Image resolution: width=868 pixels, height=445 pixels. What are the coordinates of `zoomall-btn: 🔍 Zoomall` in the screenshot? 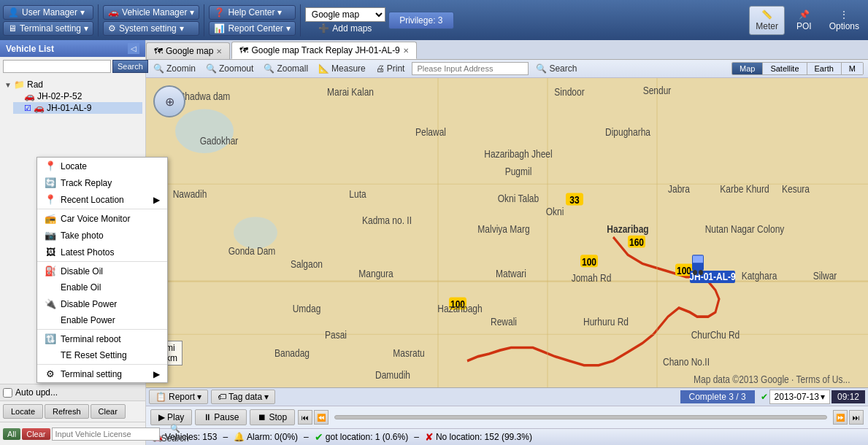 It's located at (286, 69).